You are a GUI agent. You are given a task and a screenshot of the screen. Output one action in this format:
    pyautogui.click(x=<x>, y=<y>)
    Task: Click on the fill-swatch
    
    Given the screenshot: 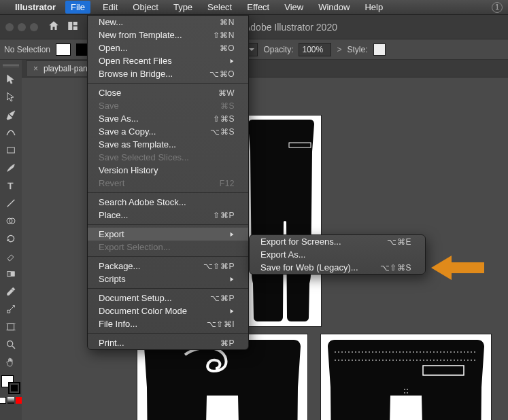 What is the action you would take?
    pyautogui.click(x=63, y=50)
    